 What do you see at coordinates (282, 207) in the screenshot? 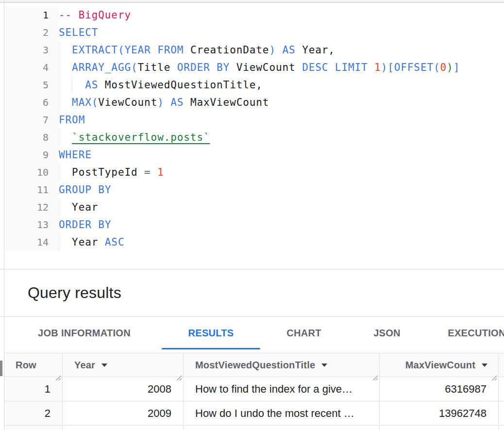
I see `code-line: Year` at bounding box center [282, 207].